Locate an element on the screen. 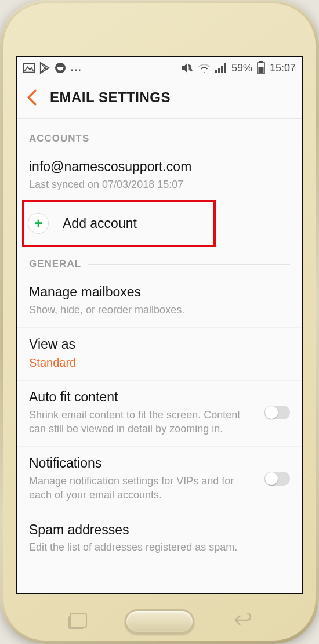  home-button is located at coordinates (160, 621).